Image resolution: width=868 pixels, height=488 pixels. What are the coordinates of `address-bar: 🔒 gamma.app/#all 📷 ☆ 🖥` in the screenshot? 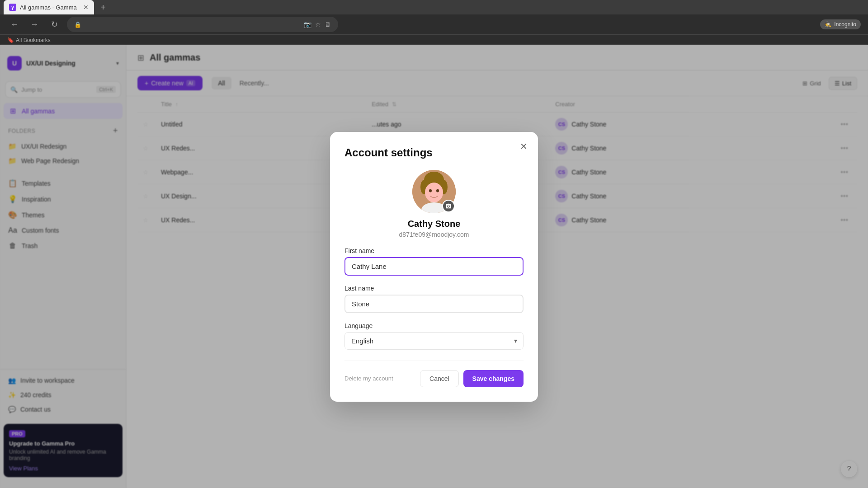 It's located at (203, 24).